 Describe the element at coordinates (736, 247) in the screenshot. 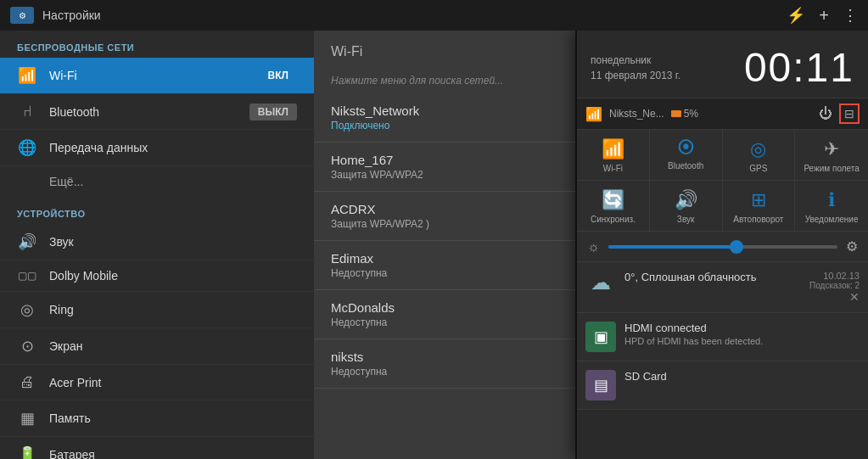

I see `brightness-thumb` at that location.